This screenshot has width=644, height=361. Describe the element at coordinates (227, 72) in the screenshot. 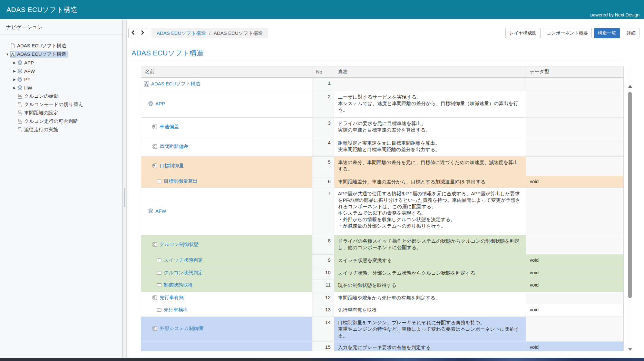

I see `column-header: 名前` at that location.